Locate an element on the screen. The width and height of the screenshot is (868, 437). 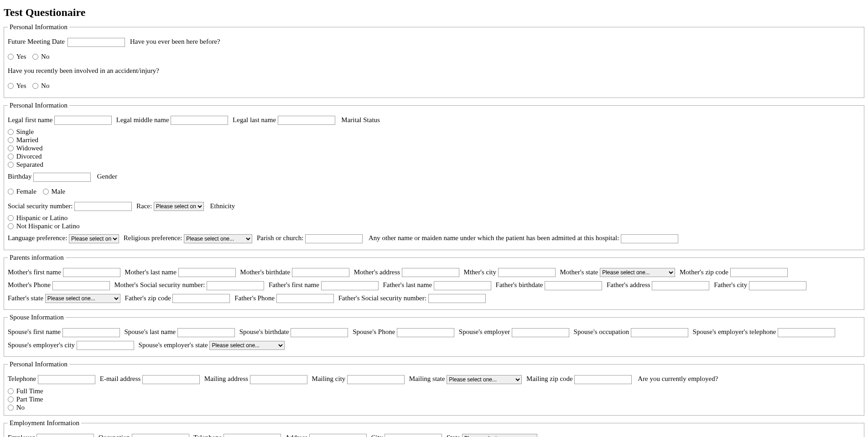
label-mother-last: Mother's last name is located at coordinates (151, 272).